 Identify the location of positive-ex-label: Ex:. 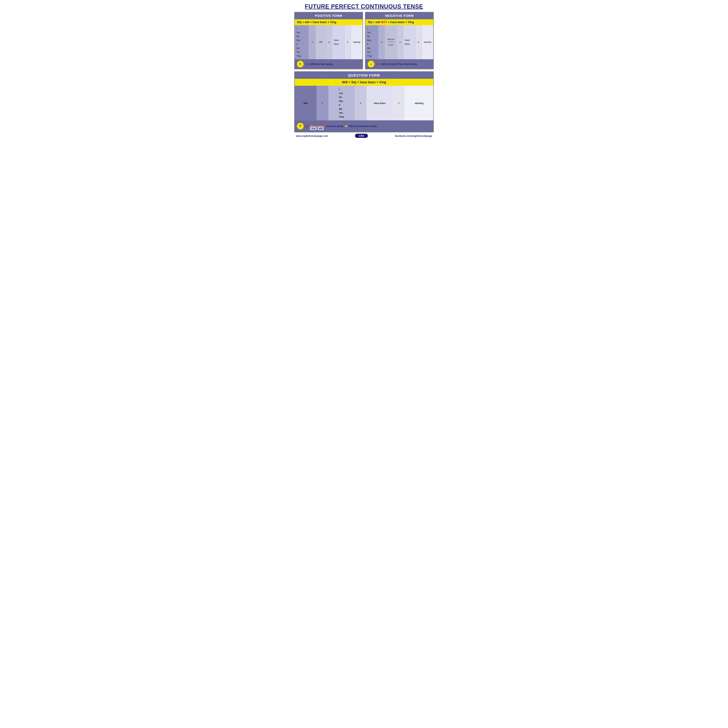
(307, 64).